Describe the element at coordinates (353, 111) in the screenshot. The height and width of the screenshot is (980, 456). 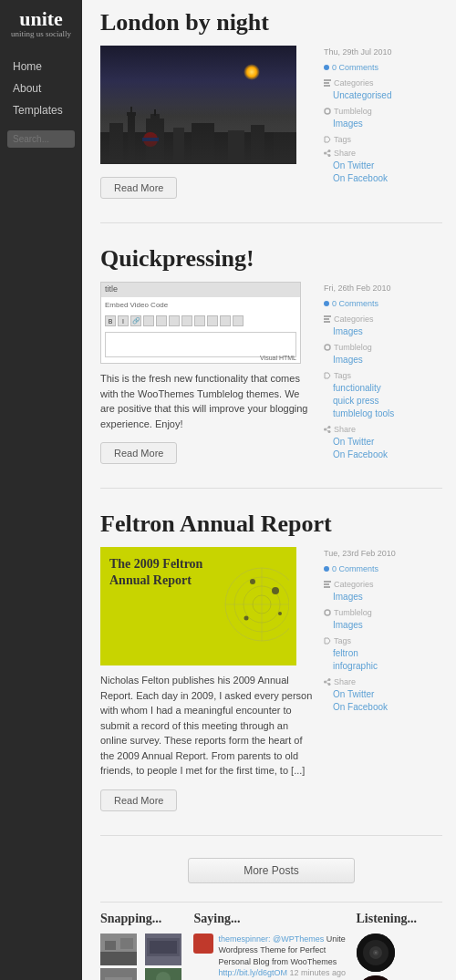
I see `tumblelog-label-london: Tumblelog` at that location.